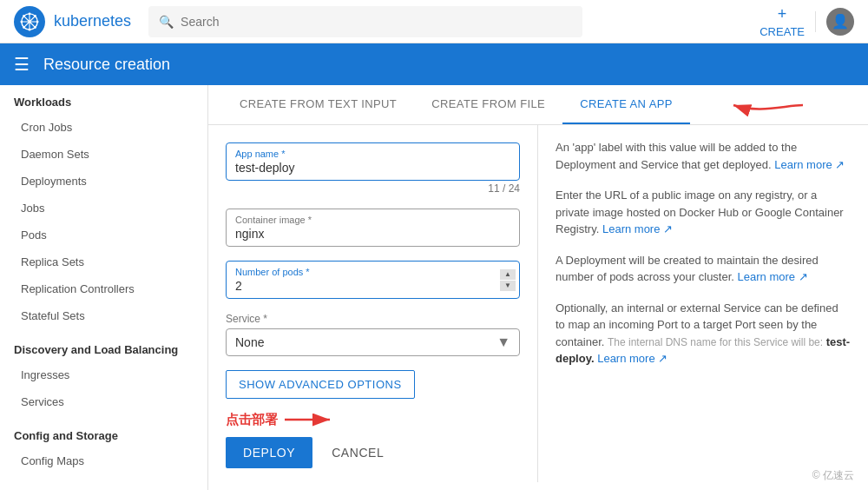 The height and width of the screenshot is (490, 868). Describe the element at coordinates (377, 22) in the screenshot. I see `search-input` at that location.